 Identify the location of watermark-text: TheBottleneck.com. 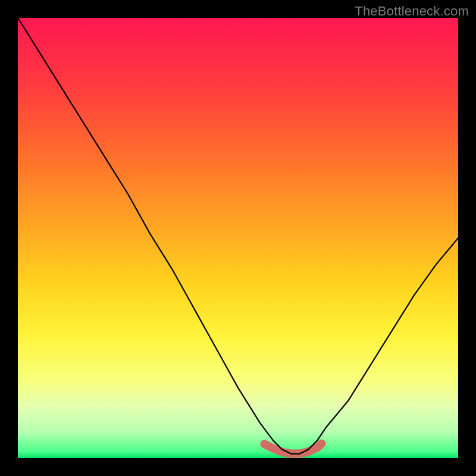
(412, 11).